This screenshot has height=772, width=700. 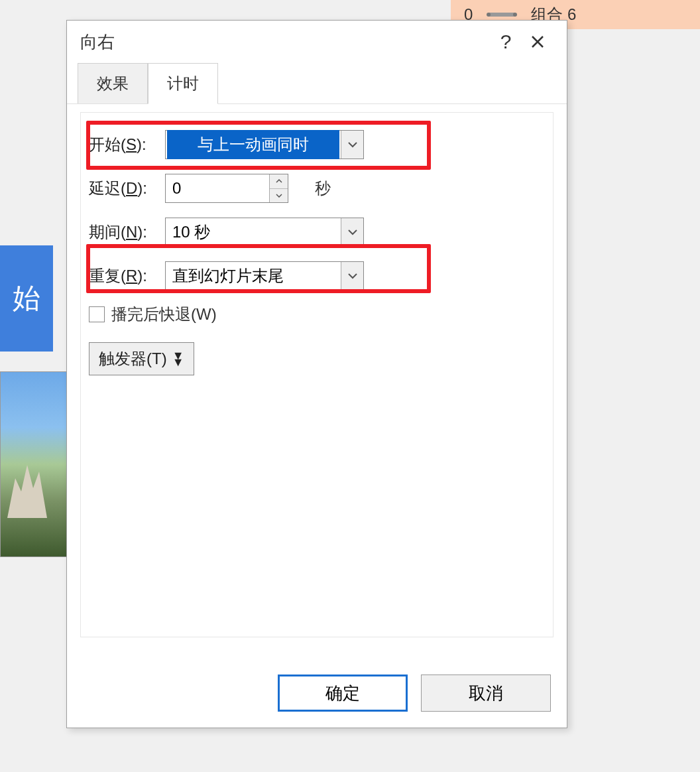 I want to click on slide-element-fragment: 始, so click(x=27, y=298).